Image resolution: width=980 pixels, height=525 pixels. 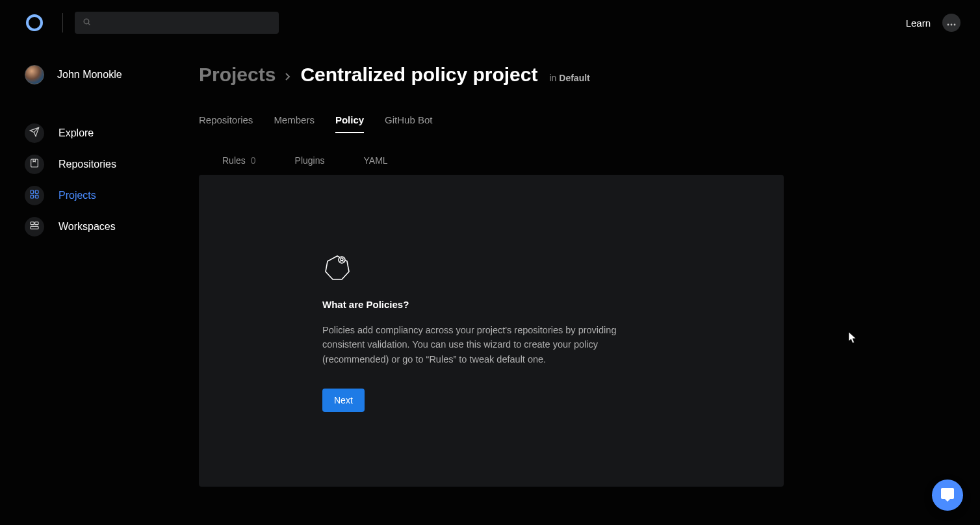 What do you see at coordinates (350, 123) in the screenshot?
I see `tab-policy: Policy` at bounding box center [350, 123].